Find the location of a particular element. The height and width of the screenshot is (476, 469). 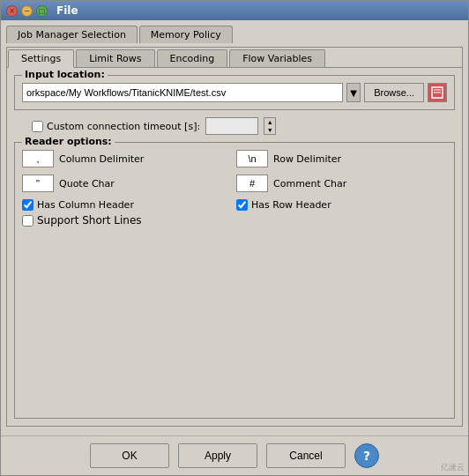

tab-limit-rows: Limit Rows is located at coordinates (115, 58).